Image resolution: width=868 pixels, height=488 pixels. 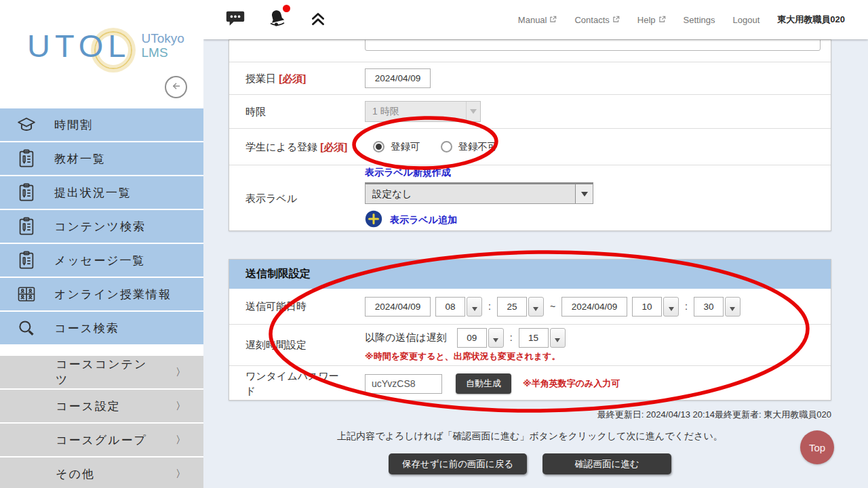 What do you see at coordinates (446, 146) in the screenshot?
I see `radio-unselected-icon` at bounding box center [446, 146].